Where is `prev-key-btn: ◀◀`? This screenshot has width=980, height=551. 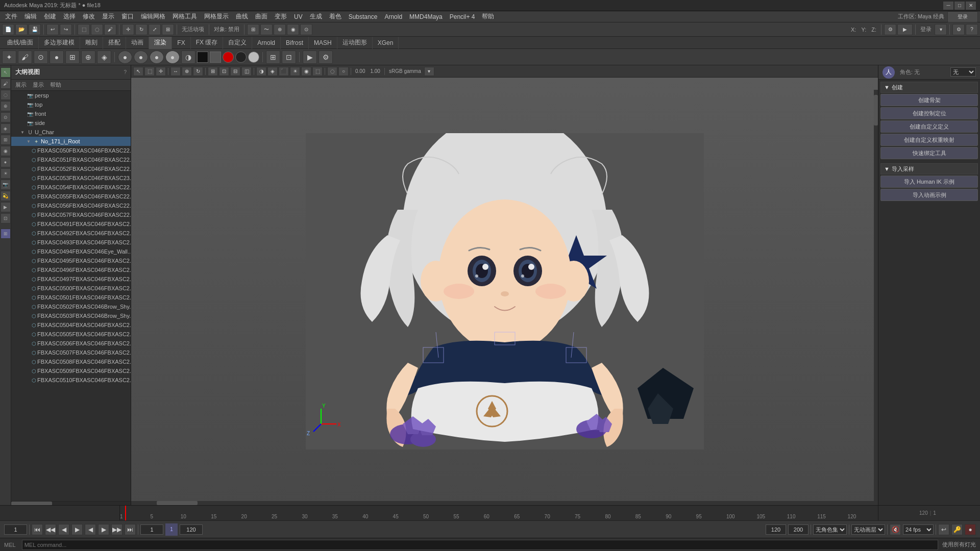
prev-key-btn: ◀◀ is located at coordinates (51, 530).